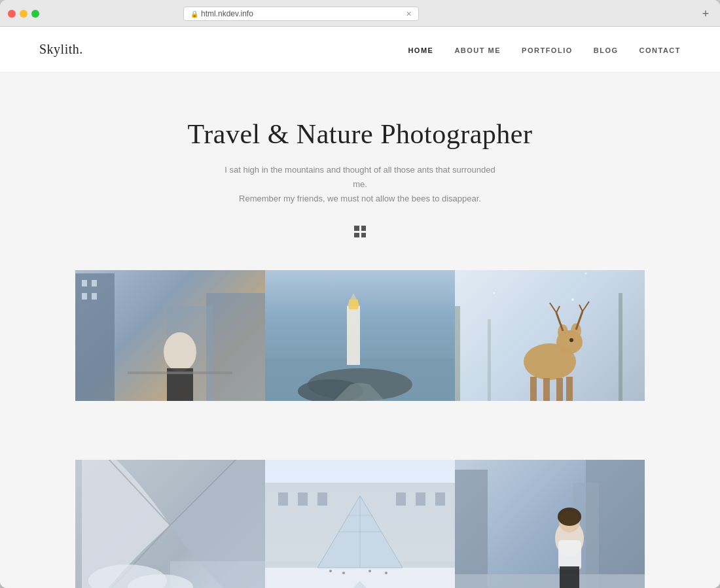  Describe the element at coordinates (360, 184) in the screenshot. I see `hero-subtitle: I sat high in the mountains and thought …` at that location.